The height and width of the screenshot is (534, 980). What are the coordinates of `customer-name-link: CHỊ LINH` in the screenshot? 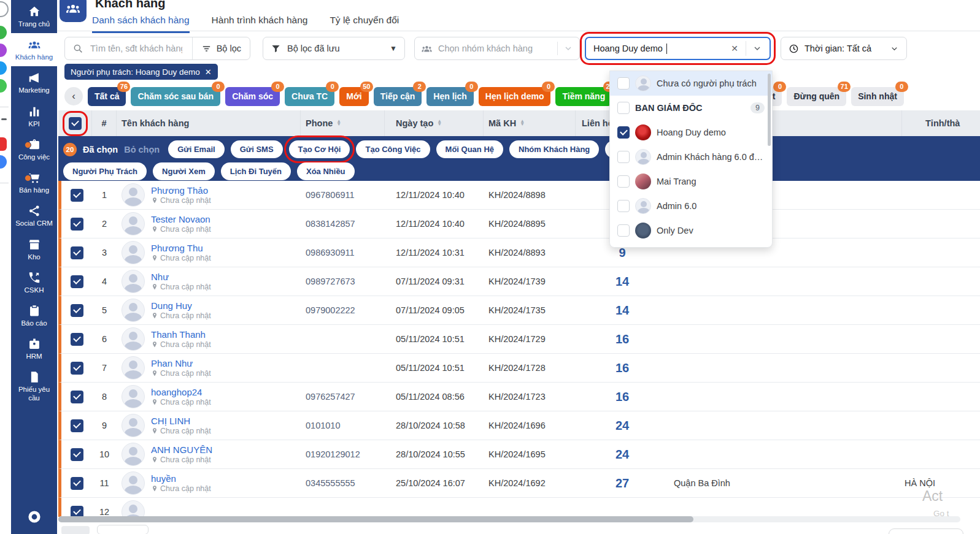 It's located at (181, 421).